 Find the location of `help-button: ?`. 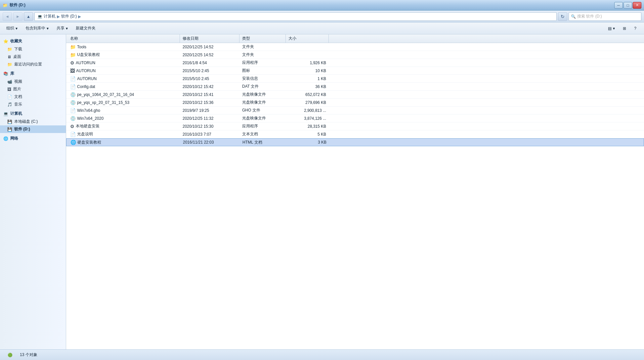

help-button: ? is located at coordinates (635, 28).